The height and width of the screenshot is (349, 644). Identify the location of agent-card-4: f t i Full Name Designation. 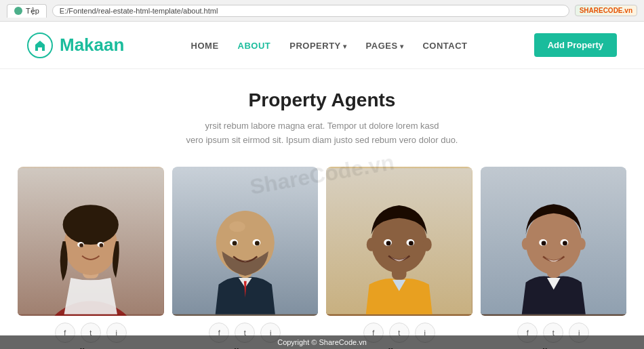
(554, 258).